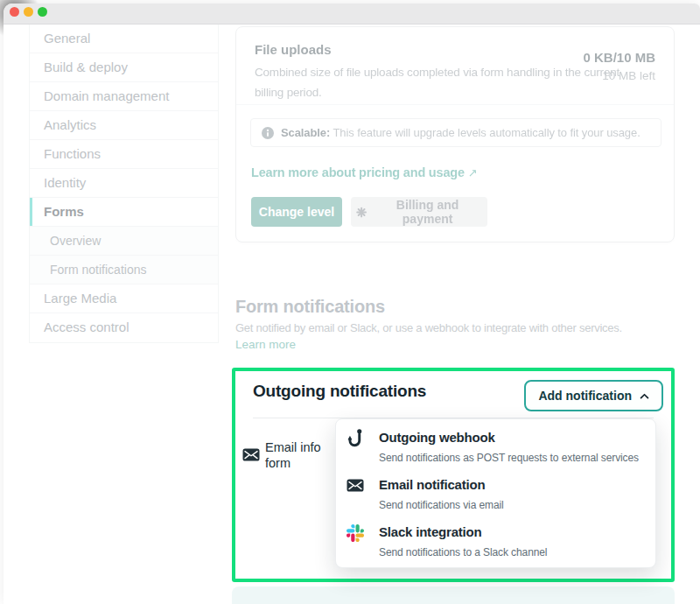 This screenshot has height=604, width=700. What do you see at coordinates (460, 133) in the screenshot?
I see `scalable-callout-text: Scalable: This feature will upgrade leve…` at bounding box center [460, 133].